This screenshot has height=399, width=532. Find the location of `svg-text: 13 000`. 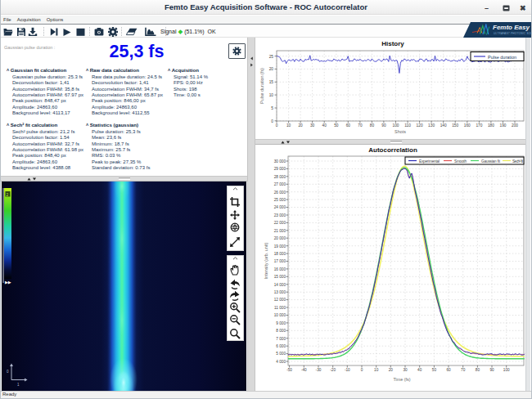

svg-text: 13 000 is located at coordinates (280, 293).